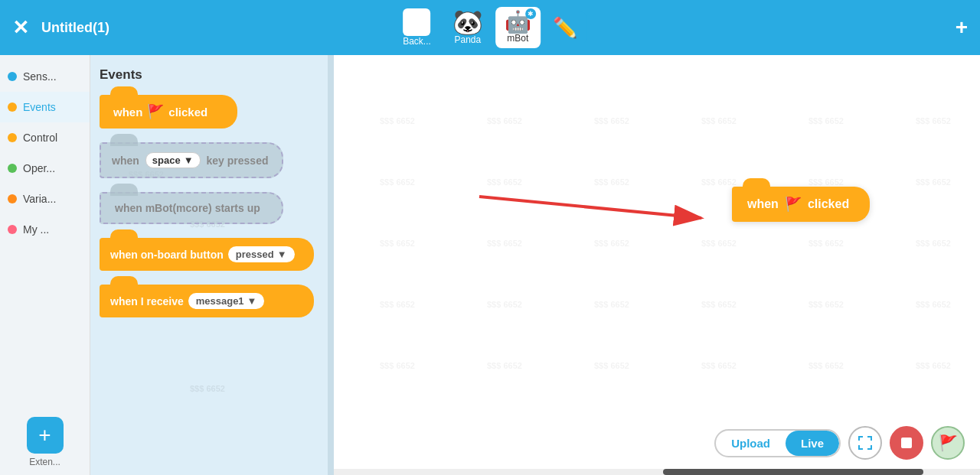 The image size is (980, 475). Describe the element at coordinates (44, 168) in the screenshot. I see `sidebar-item-operators: Oper...` at that location.